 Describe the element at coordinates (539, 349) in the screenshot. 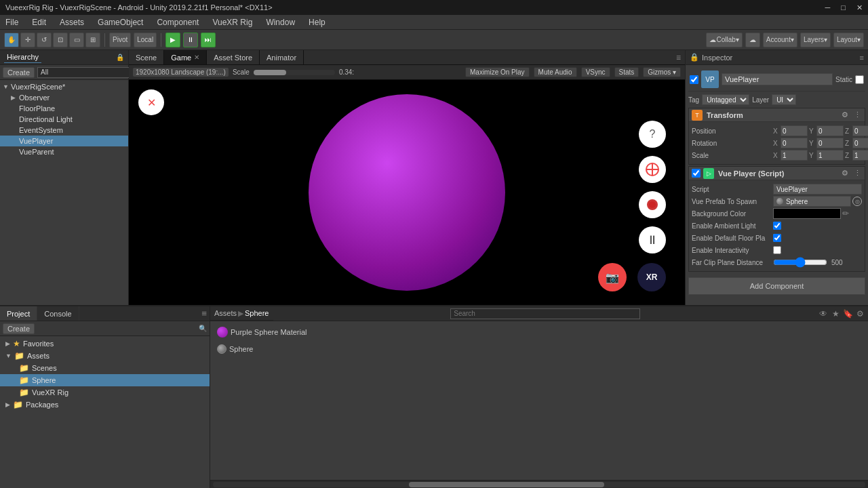

I see `sphere-asset-item: Sphere` at that location.